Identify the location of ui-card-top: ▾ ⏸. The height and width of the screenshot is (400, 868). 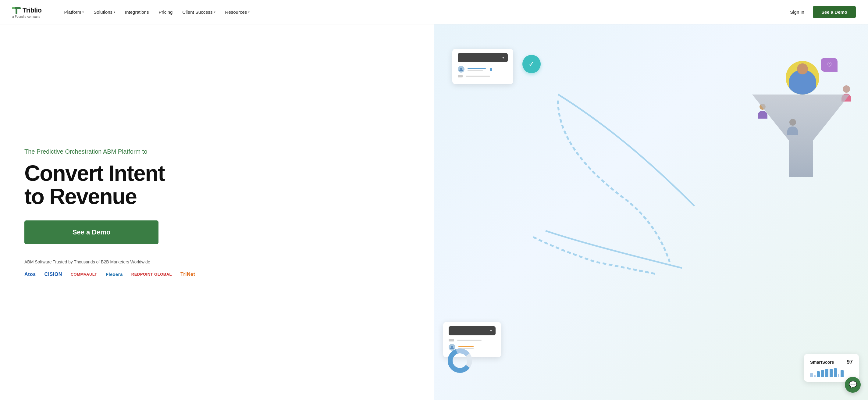
(483, 67).